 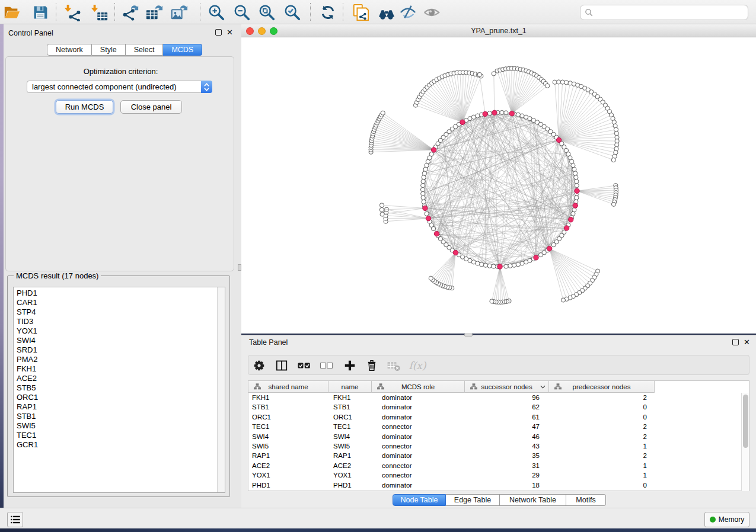 I want to click on tab-motifs: Motifs, so click(x=586, y=500).